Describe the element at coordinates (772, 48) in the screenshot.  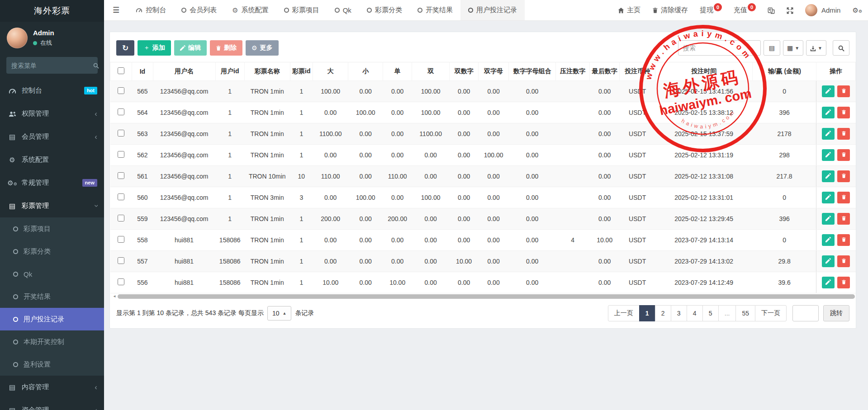
I see `toggle-view-button: ▤` at that location.